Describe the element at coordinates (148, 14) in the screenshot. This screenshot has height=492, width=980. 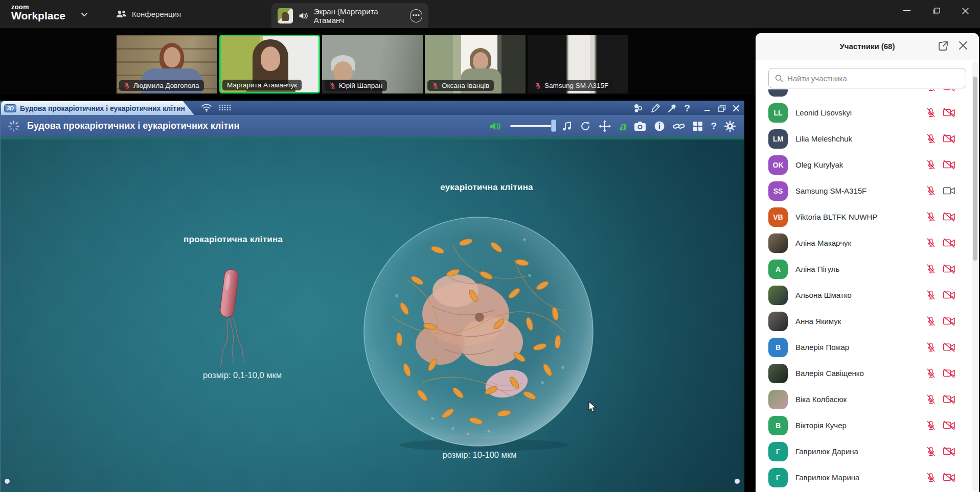
I see `tab-conference: Конференция` at that location.